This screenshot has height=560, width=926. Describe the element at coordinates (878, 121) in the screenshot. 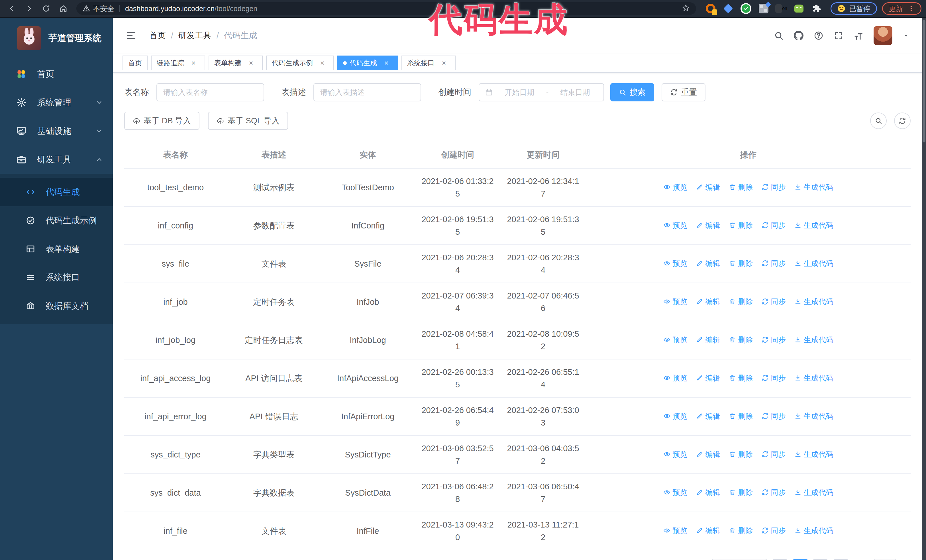

I see `toggle-search-button` at that location.